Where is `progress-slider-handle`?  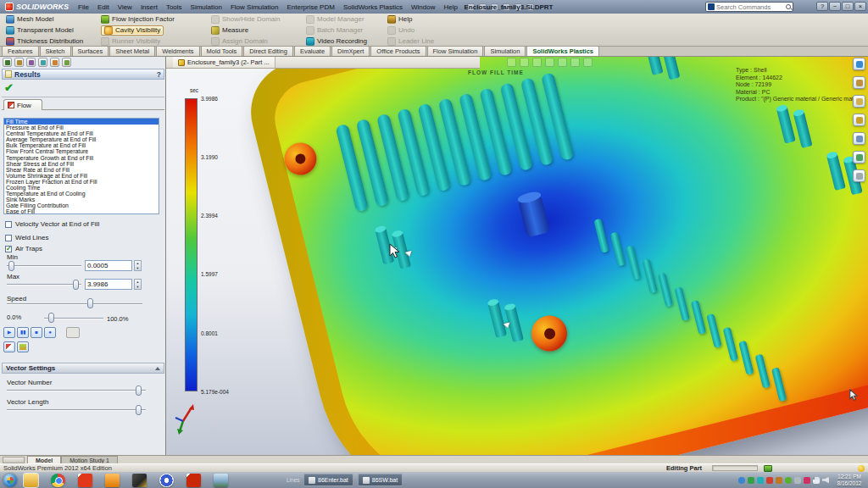
progress-slider-handle is located at coordinates (51, 318).